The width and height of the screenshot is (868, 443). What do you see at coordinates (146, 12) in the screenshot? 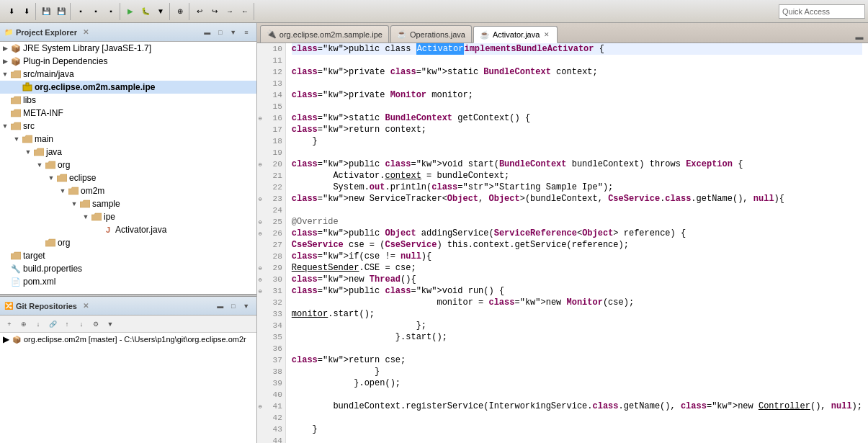
I see `debug-btn: 🐛` at bounding box center [146, 12].